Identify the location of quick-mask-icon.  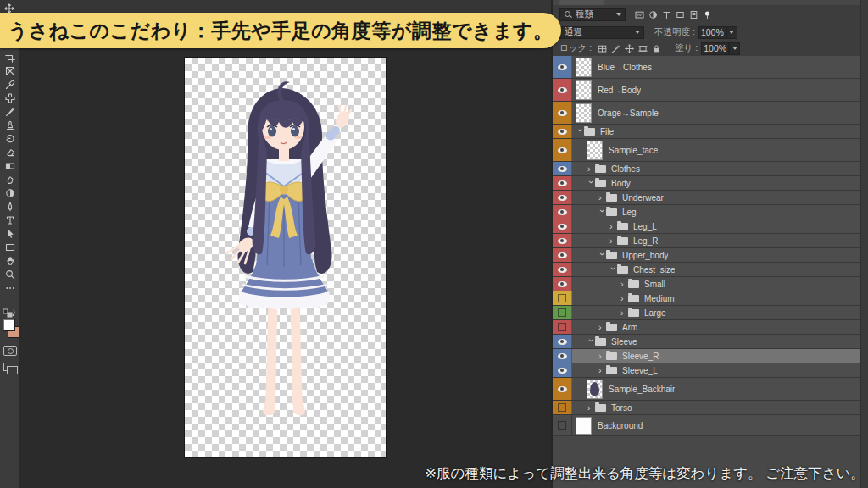
(10, 351).